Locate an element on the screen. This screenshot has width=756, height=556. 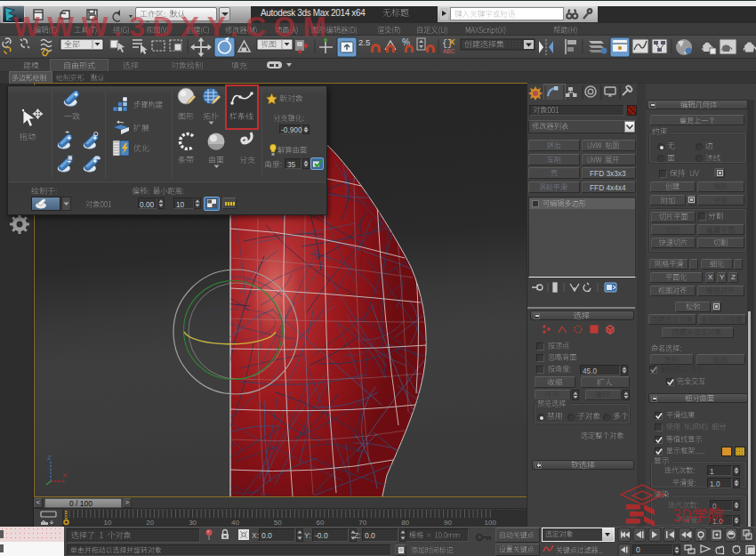
svg-text: 90 is located at coordinates (448, 523).